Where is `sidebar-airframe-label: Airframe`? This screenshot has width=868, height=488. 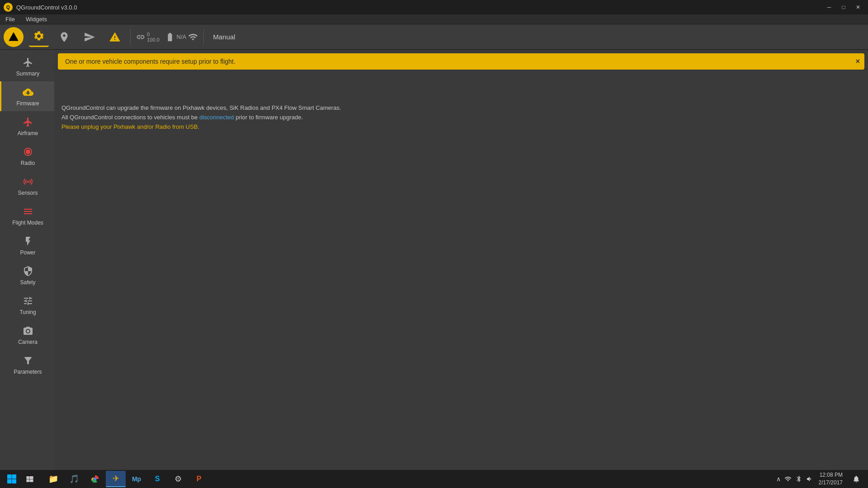 sidebar-airframe-label: Airframe is located at coordinates (28, 133).